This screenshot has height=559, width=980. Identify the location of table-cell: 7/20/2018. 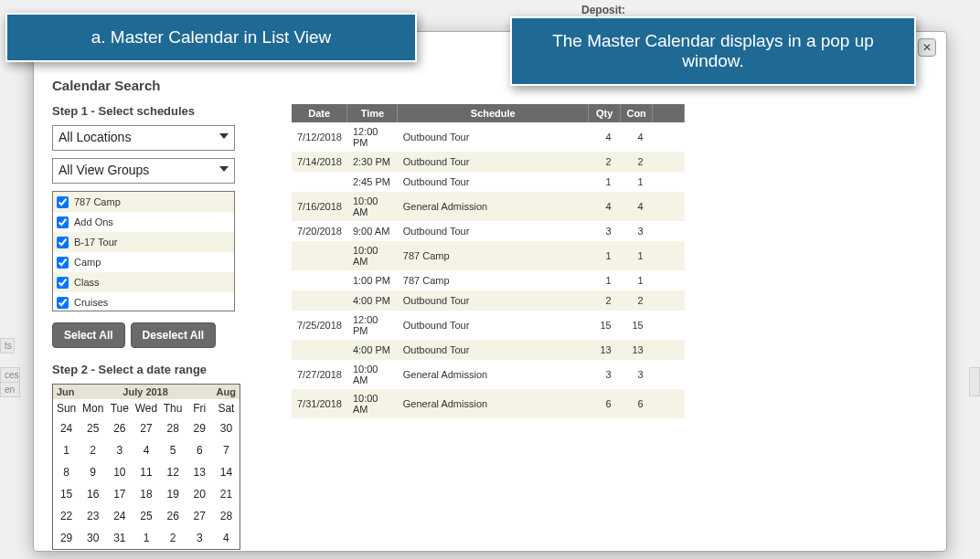
(320, 231).